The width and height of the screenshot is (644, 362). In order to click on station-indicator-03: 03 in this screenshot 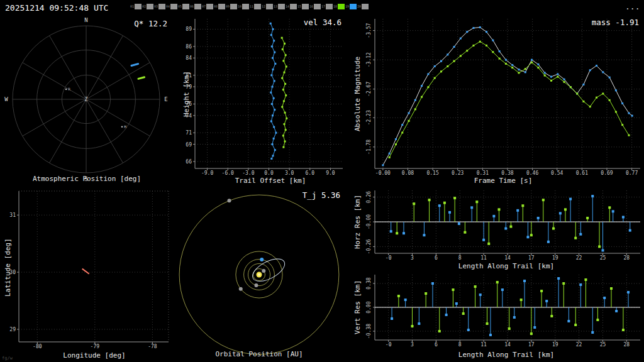, I will do `click(160, 6)`.